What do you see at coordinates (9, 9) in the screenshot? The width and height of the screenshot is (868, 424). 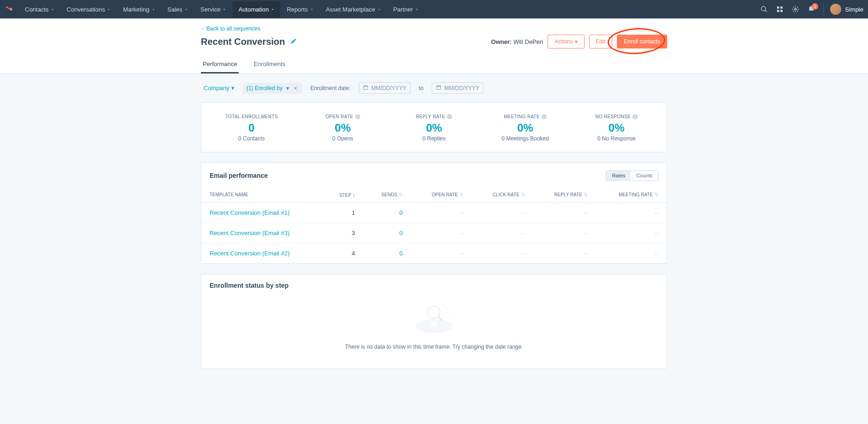 I see `hubspot-logo-icon` at bounding box center [9, 9].